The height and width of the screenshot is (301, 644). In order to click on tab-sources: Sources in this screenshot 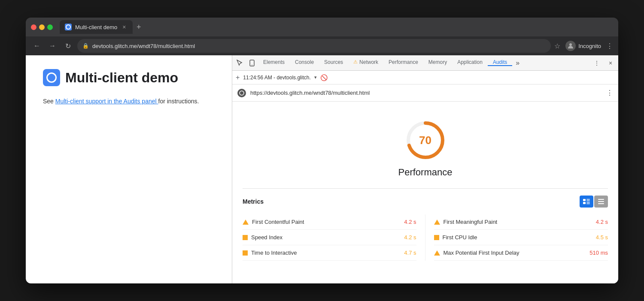, I will do `click(334, 63)`.